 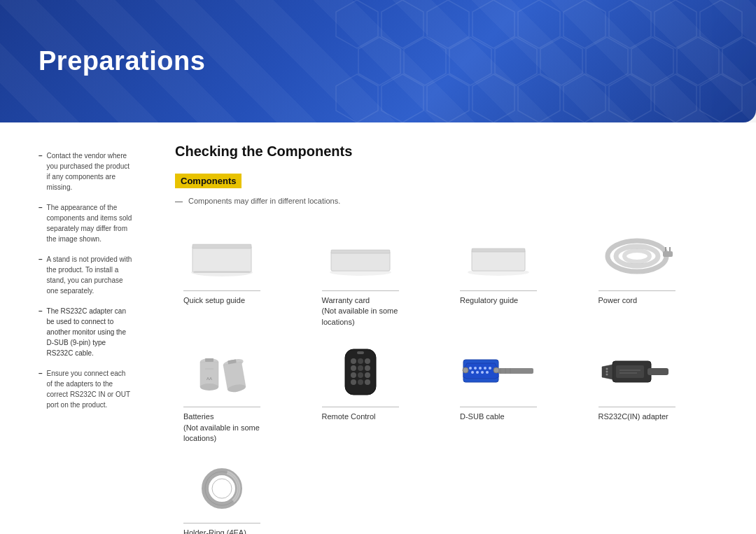 I want to click on rs232c-adapter-image, so click(x=637, y=372).